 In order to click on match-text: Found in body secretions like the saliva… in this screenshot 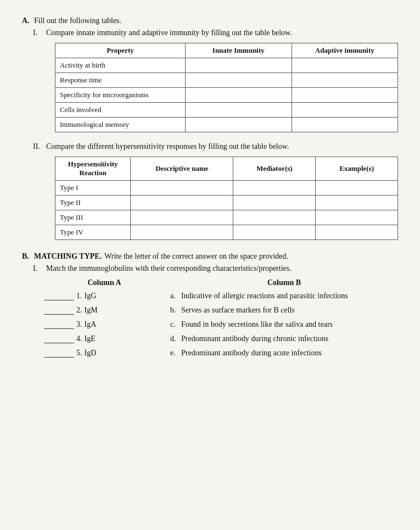, I will do `click(290, 325)`.